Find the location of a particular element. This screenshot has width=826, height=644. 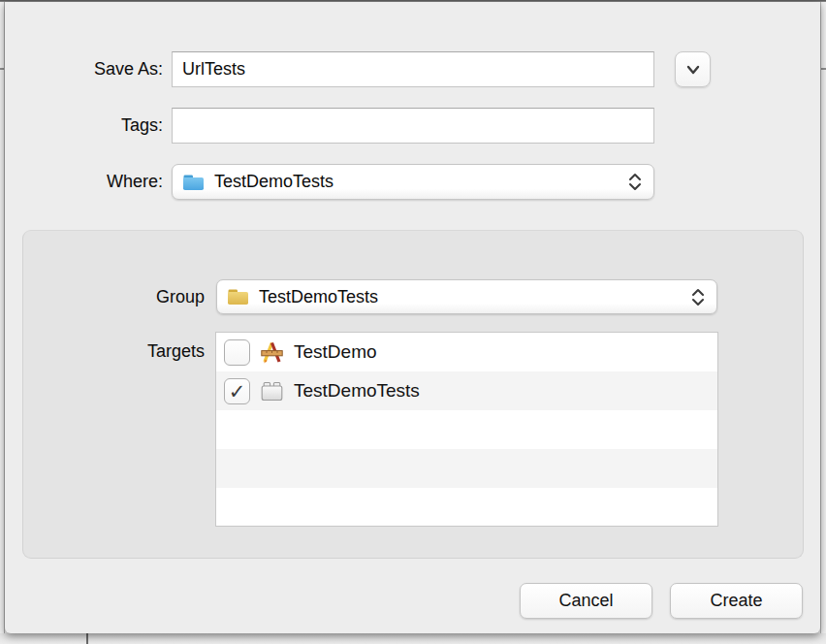

chevron-down-icon is located at coordinates (693, 70).